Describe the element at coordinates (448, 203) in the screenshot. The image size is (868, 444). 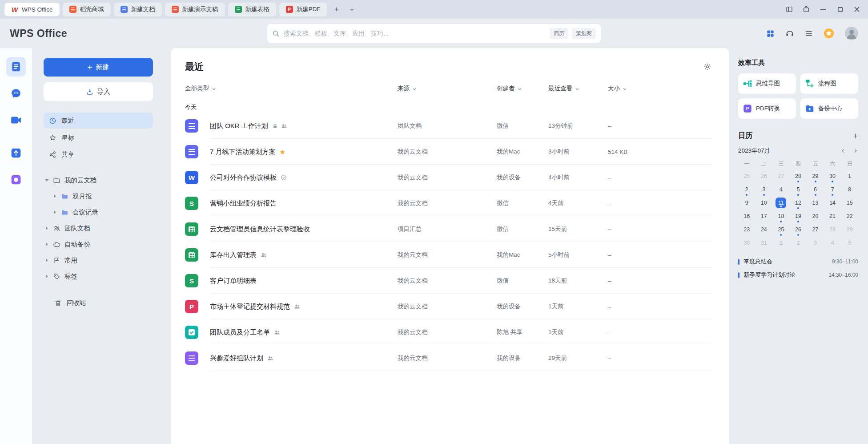
I see `file-row: S营销小组业绩分析报告我的云文档微信4天前–` at that location.